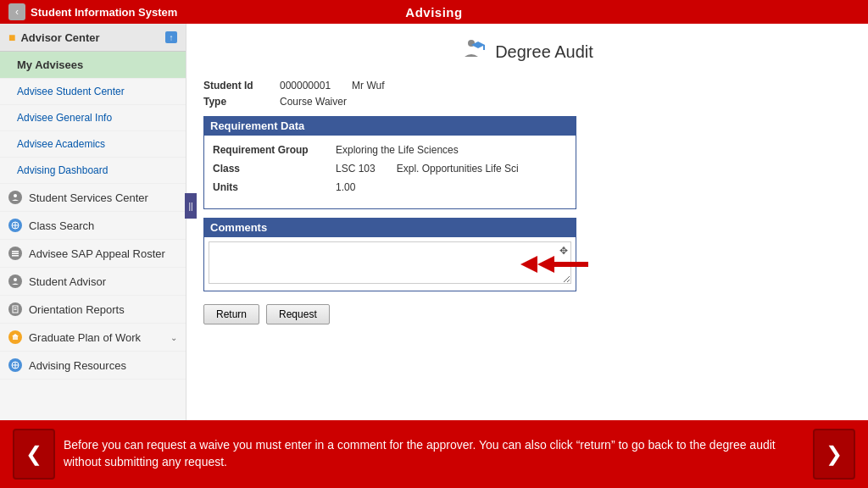 Image resolution: width=868 pixels, height=488 pixels. What do you see at coordinates (368, 86) in the screenshot?
I see `student-name-value: Mr Wuf` at bounding box center [368, 86].